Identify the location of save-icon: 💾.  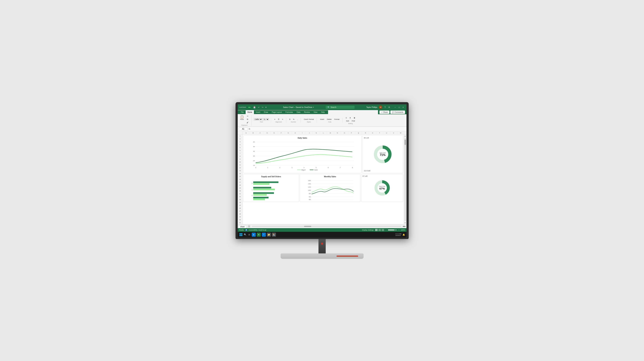
(254, 107).